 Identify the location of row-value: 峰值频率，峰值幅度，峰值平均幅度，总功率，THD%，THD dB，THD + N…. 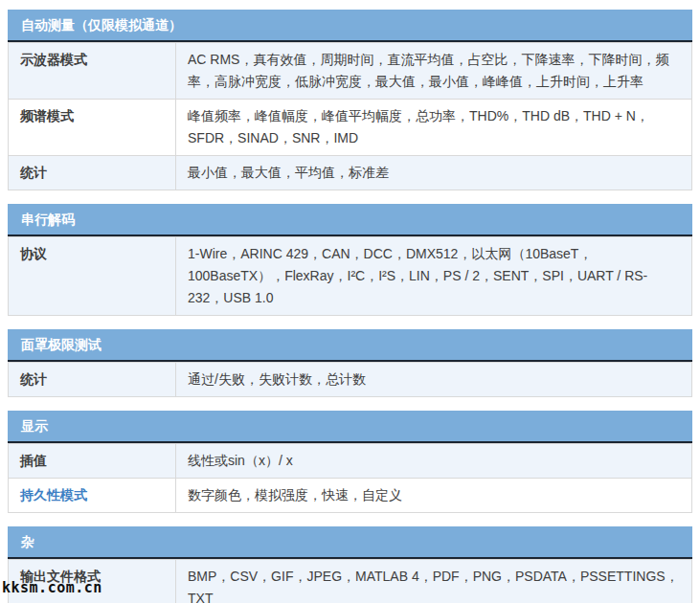
(435, 128).